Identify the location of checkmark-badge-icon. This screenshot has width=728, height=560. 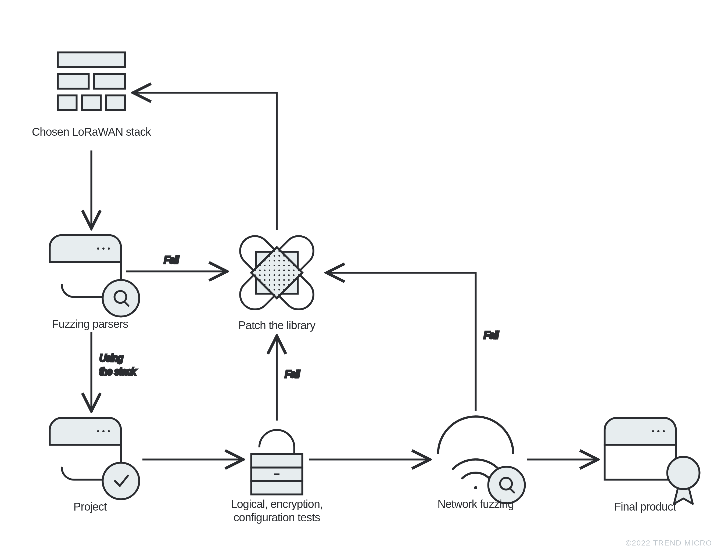
(121, 481).